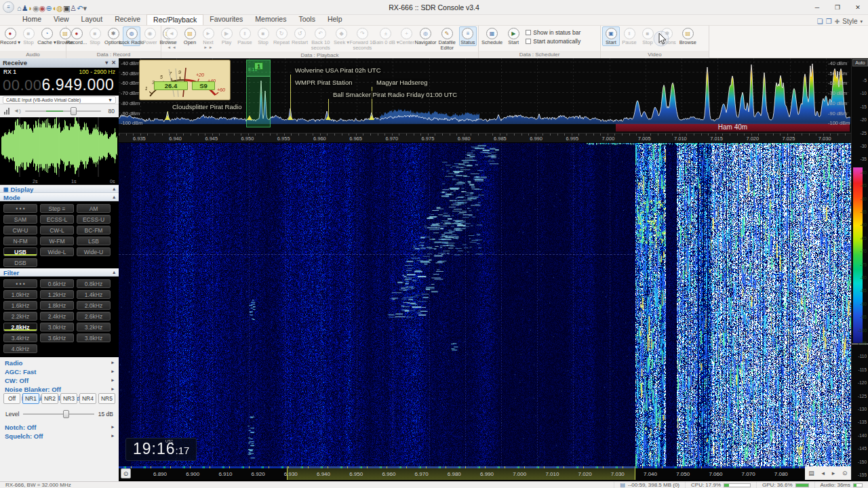  Describe the element at coordinates (94, 252) in the screenshot. I see `mode-button-wide-u: Wide-U` at that location.